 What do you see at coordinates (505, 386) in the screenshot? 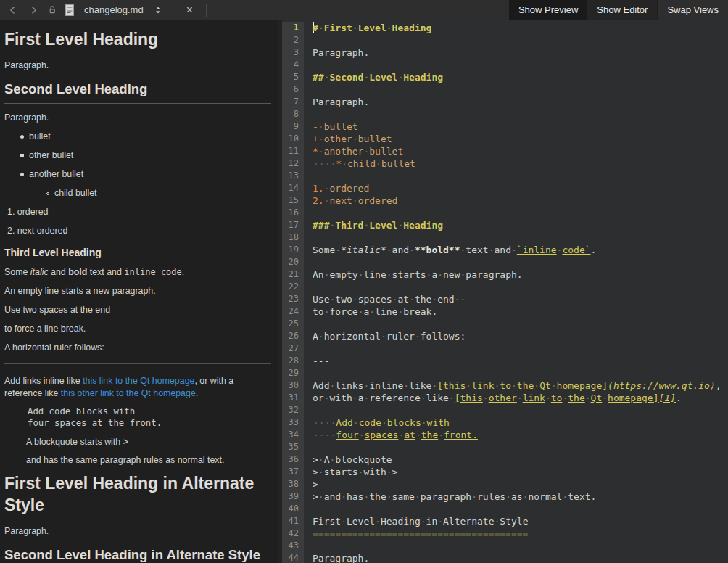
I see `editor-line: 30Add·links·inline·like·[this·link·to·th…` at bounding box center [505, 386].